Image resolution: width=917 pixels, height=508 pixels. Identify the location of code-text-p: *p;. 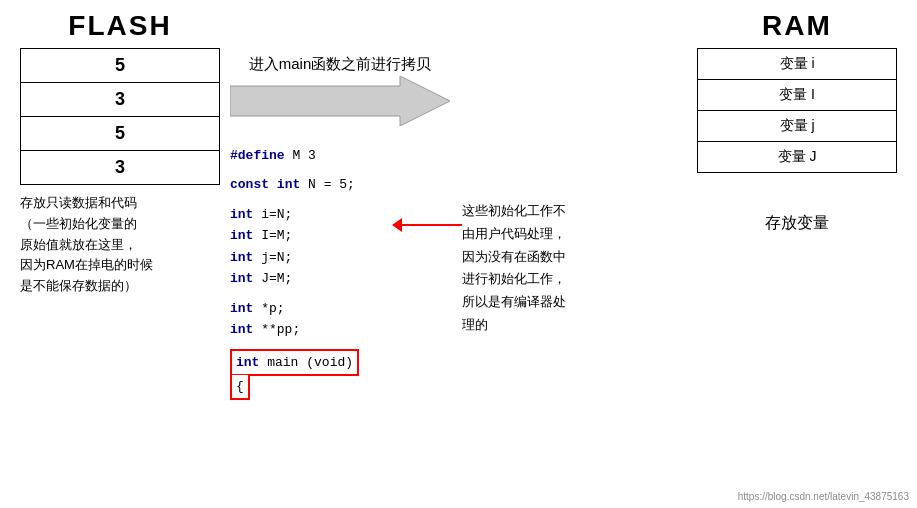
(272, 308).